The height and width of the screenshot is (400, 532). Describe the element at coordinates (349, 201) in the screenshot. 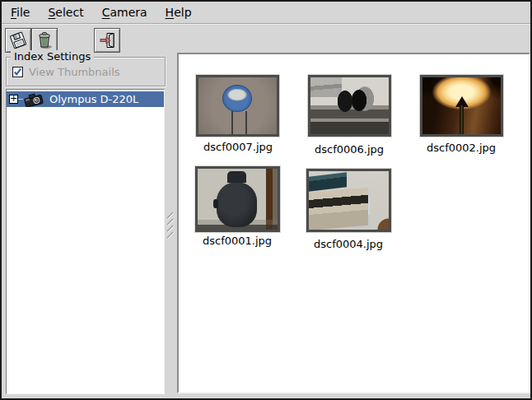

I see `thumbnail-dscf0004` at that location.